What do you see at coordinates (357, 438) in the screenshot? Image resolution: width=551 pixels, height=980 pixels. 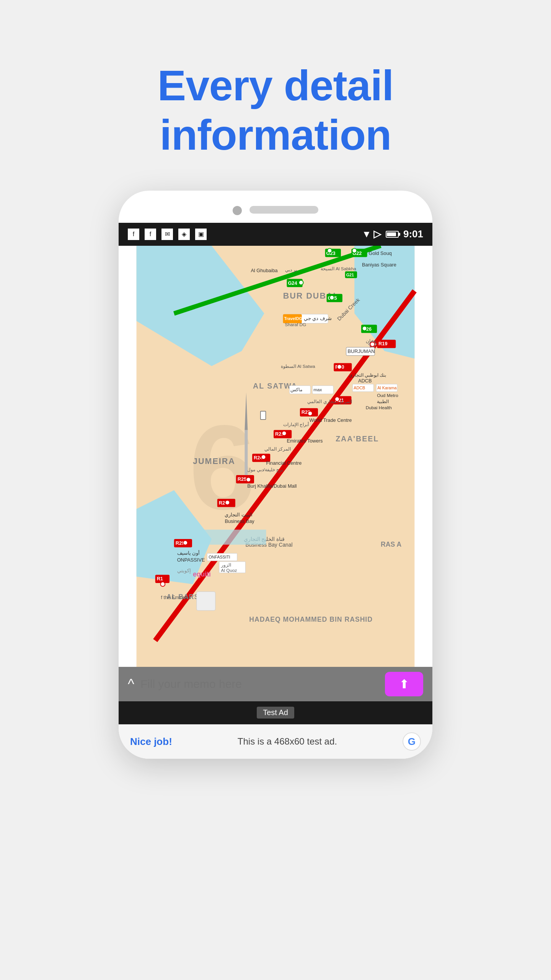 I see `svg-text: ZAA'BEEL` at bounding box center [357, 438].